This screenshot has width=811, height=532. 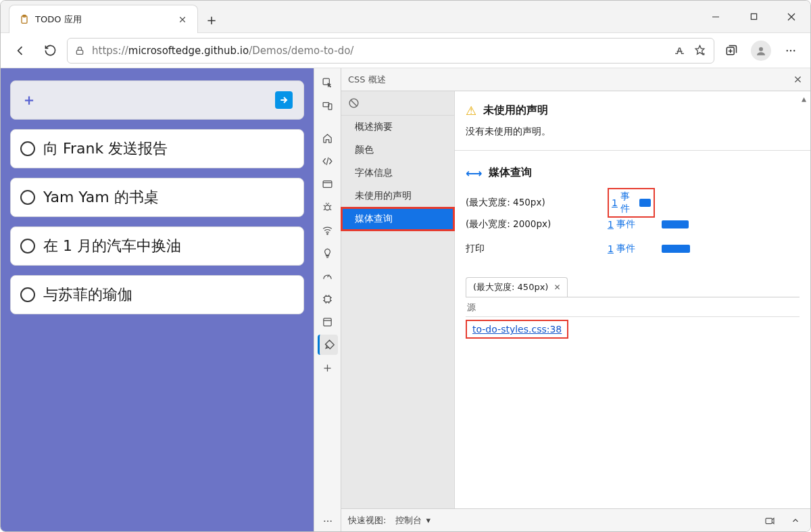 I want to click on maximize-button, so click(x=754, y=16).